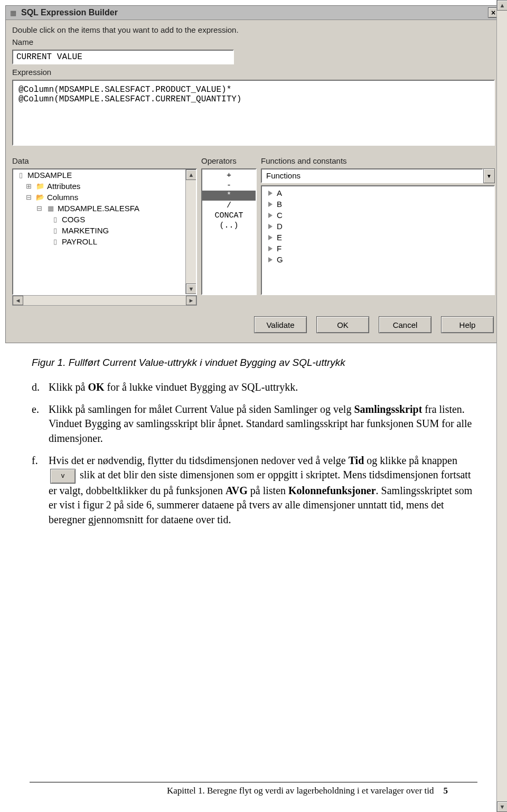 This screenshot has height=812, width=507. What do you see at coordinates (191, 300) in the screenshot?
I see `scroll-right-icon: ►` at bounding box center [191, 300].